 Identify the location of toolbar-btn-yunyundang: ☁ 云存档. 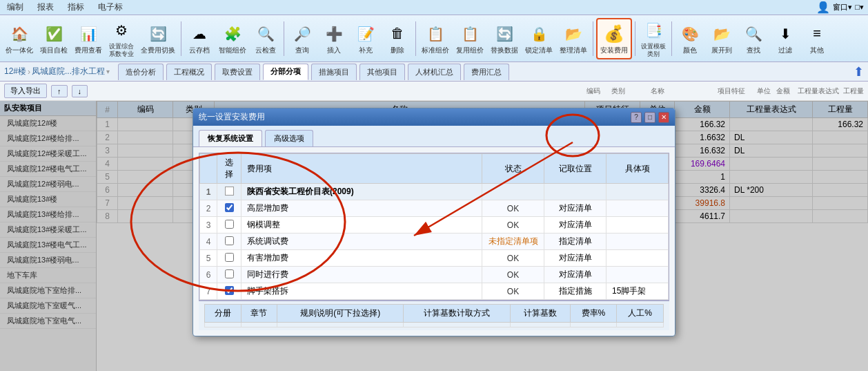
(199, 39).